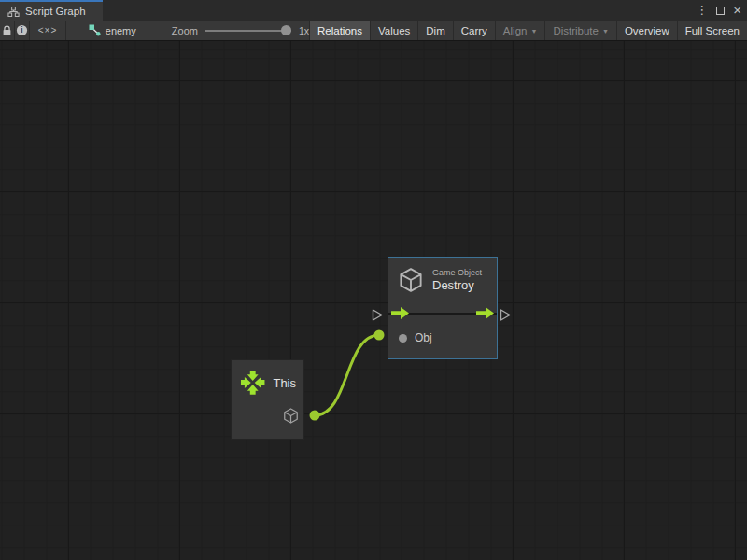  Describe the element at coordinates (56, 11) in the screenshot. I see `tab-title: Script Graph` at that location.